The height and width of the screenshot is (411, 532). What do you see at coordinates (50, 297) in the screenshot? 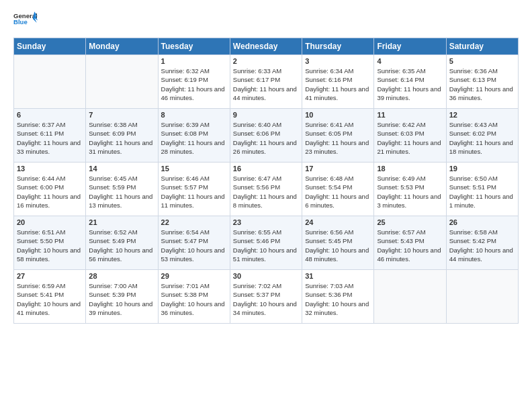
I see `day-cell: 27Sunrise: 6:59 AMSunset: 5:41 PMDayligh…` at bounding box center [50, 297].